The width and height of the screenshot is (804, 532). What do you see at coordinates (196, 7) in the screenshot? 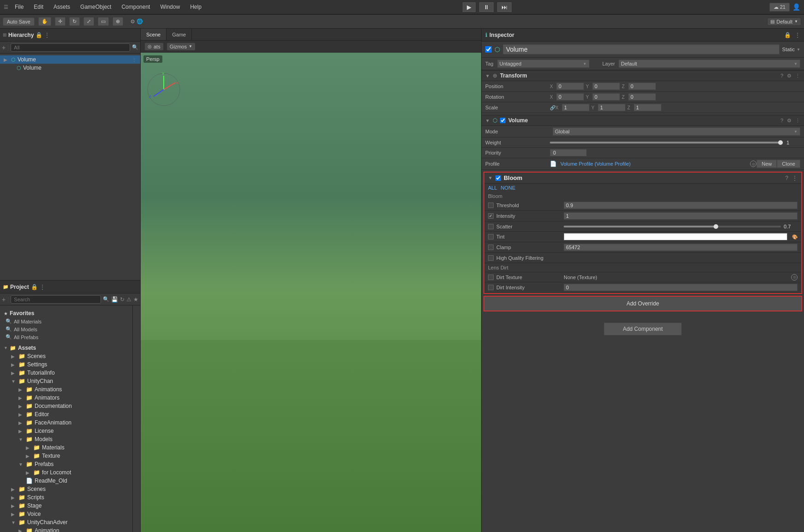
I see `menu-help: Help` at bounding box center [196, 7].